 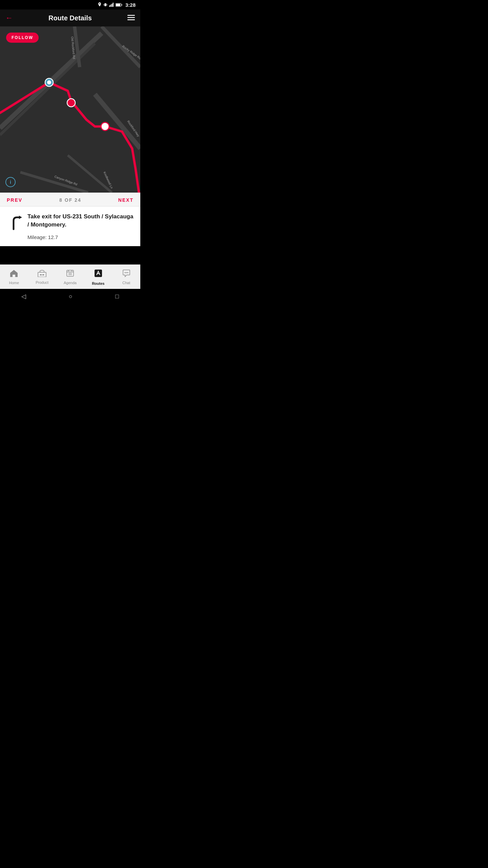 What do you see at coordinates (130, 5) in the screenshot?
I see `status-time: 3:28` at bounding box center [130, 5].